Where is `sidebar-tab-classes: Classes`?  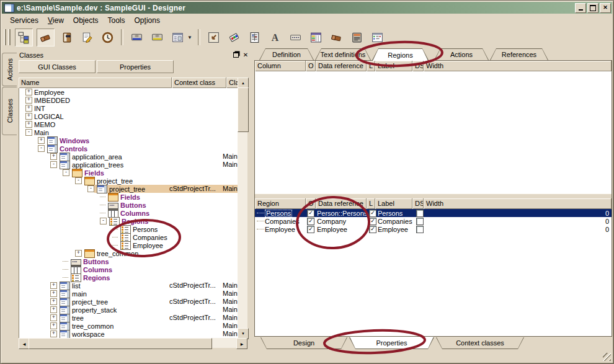 sidebar-tab-classes: Classes is located at coordinates (9, 111).